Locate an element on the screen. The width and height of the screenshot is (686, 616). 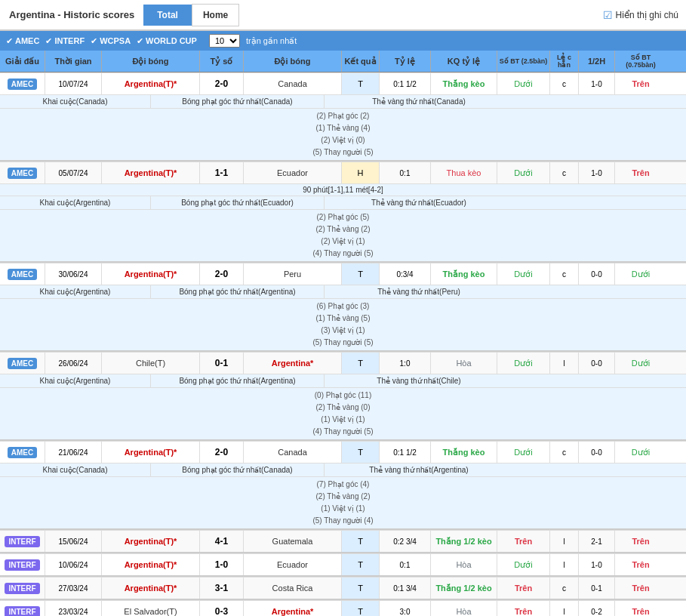
show-checkbox: ☑ Hiển thị ghi chú is located at coordinates (641, 15).